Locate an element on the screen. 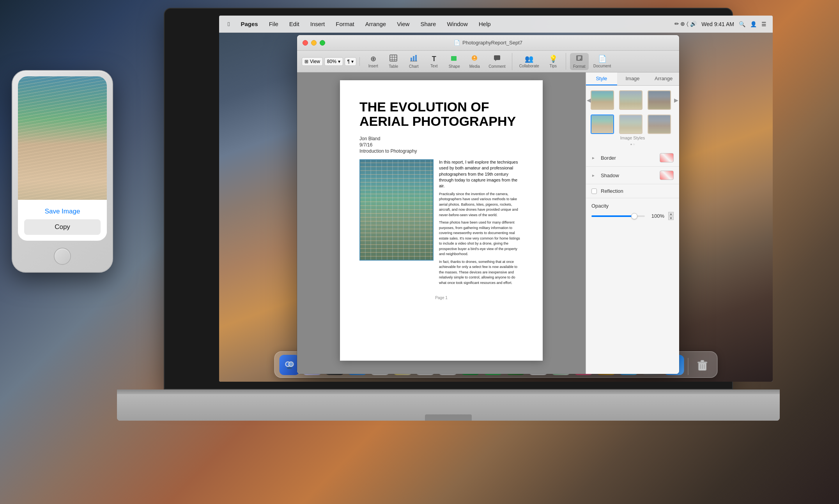 This screenshot has height=504, width=839. window-close-button is located at coordinates (305, 43).